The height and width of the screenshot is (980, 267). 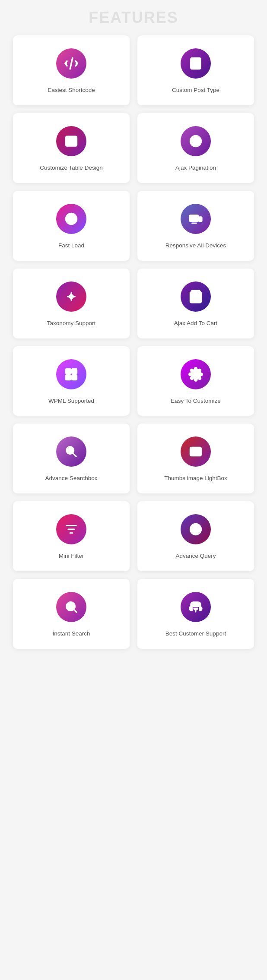 I want to click on cart-icon, so click(x=196, y=297).